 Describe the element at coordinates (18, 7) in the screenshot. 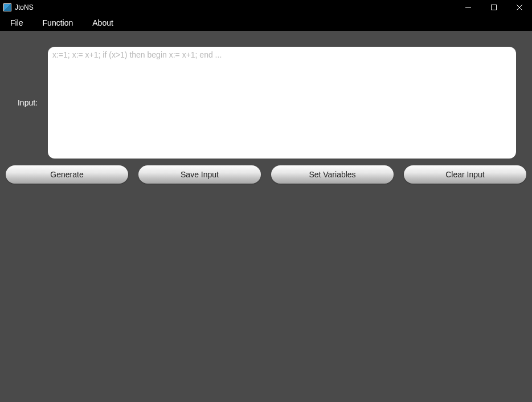

I see `titlebar-left: JtoNS` at that location.